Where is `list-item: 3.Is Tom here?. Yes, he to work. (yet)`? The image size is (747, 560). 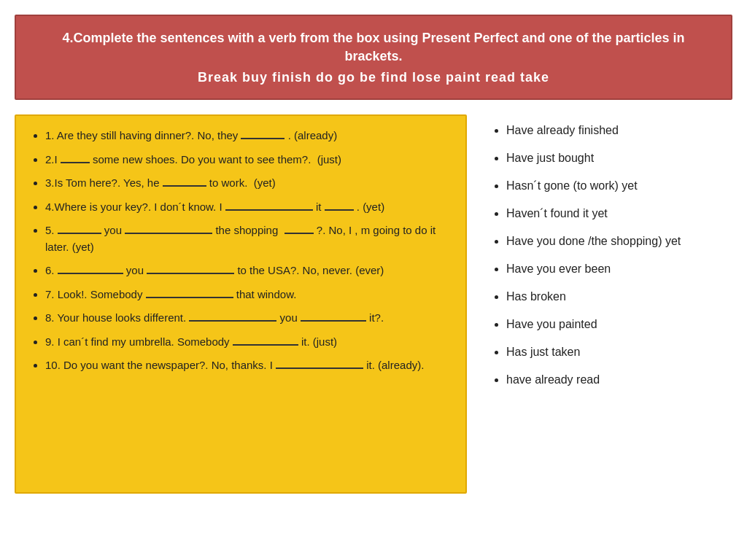 list-item: 3.Is Tom here?. Yes, he to work. (yet) is located at coordinates (248, 184).